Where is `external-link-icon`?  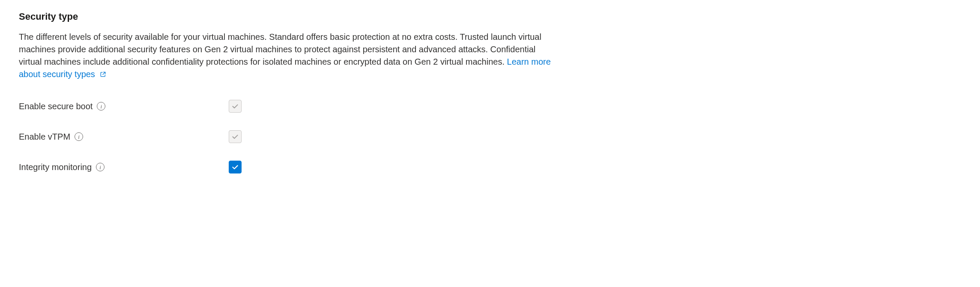
external-link-icon is located at coordinates (103, 75).